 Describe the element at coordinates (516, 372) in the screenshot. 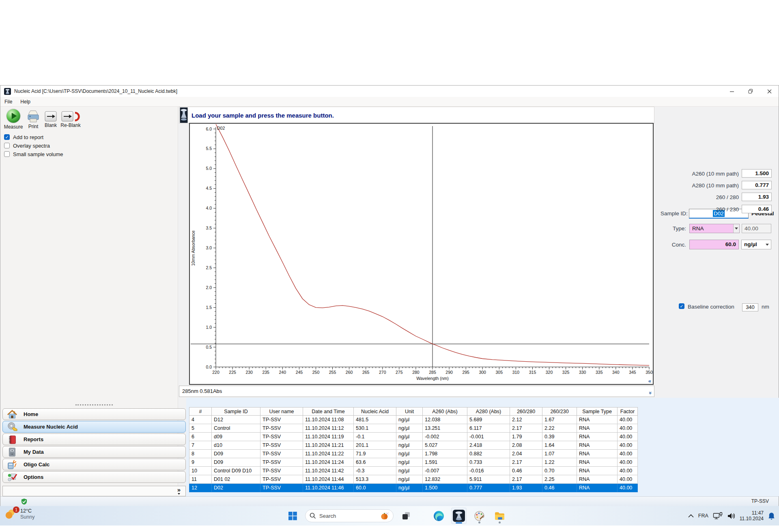

I see `svg-text: 310` at that location.